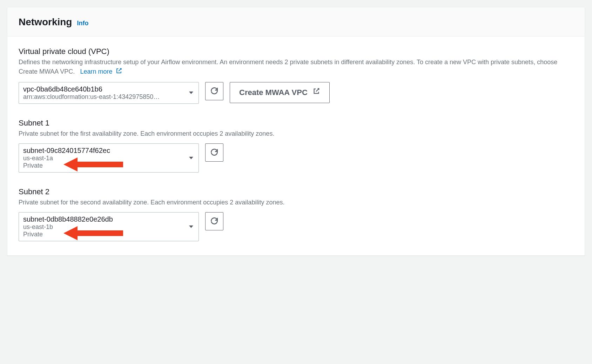  Describe the element at coordinates (274, 93) in the screenshot. I see `create-mwaa-vpc-label: Create MWAA VPC` at that location.